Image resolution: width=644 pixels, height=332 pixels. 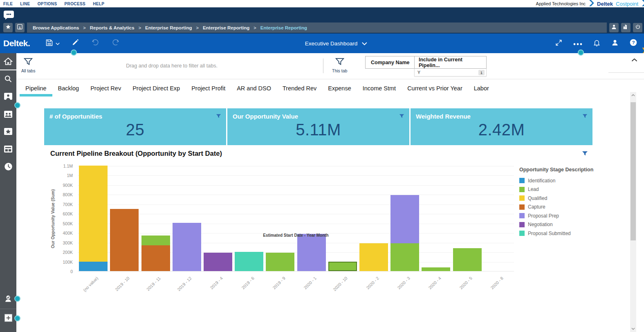 What do you see at coordinates (633, 329) in the screenshot?
I see `scroll-down-button` at bounding box center [633, 329].